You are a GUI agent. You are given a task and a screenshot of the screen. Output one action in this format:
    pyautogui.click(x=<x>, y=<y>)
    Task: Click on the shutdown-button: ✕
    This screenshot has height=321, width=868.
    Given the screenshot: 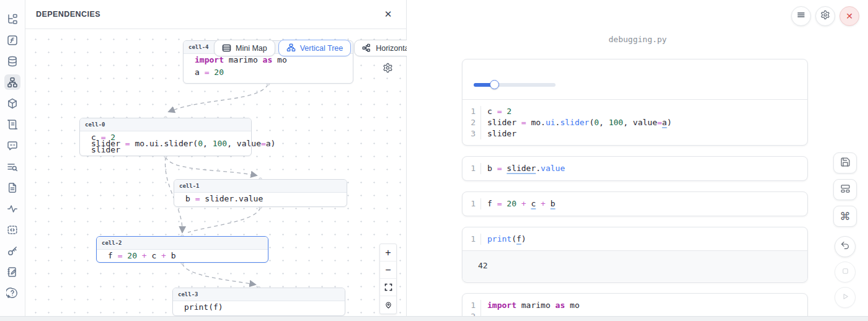 What is the action you would take?
    pyautogui.click(x=849, y=16)
    